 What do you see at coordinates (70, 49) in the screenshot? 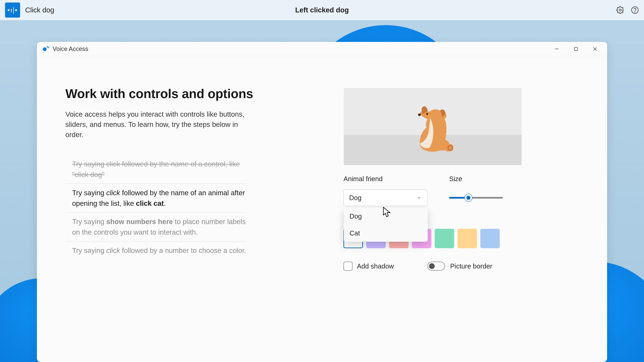
I see `window-title: Voice Access` at bounding box center [70, 49].